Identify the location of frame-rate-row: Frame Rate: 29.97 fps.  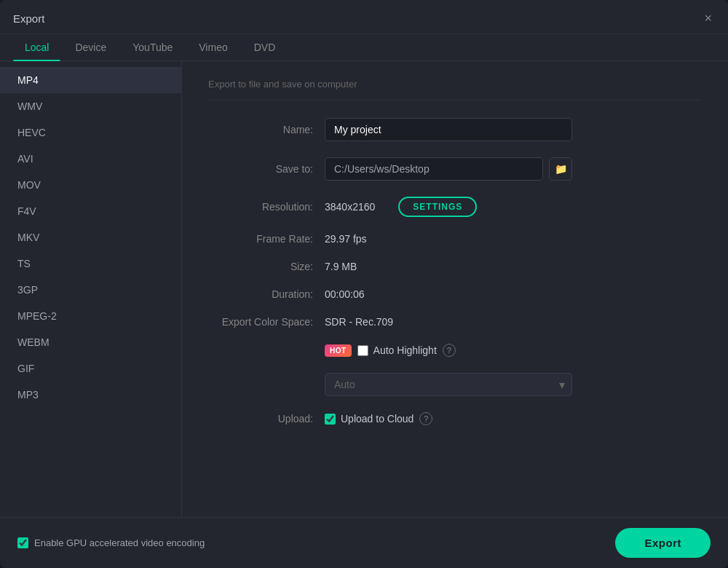
(455, 239).